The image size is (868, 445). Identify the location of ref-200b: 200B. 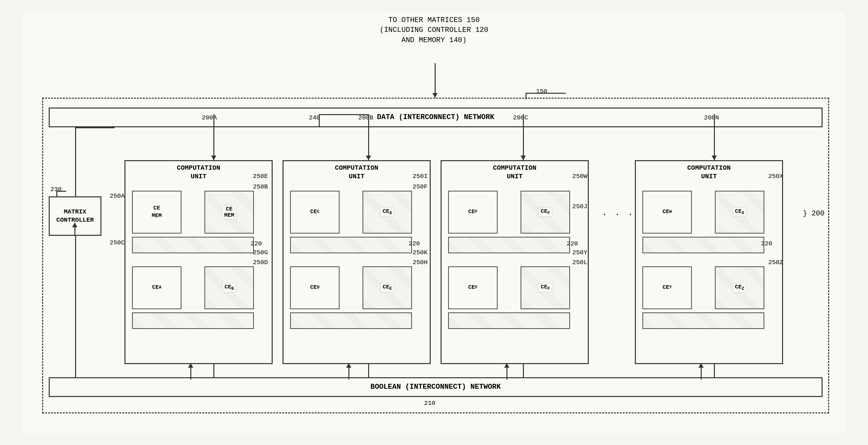
(366, 118).